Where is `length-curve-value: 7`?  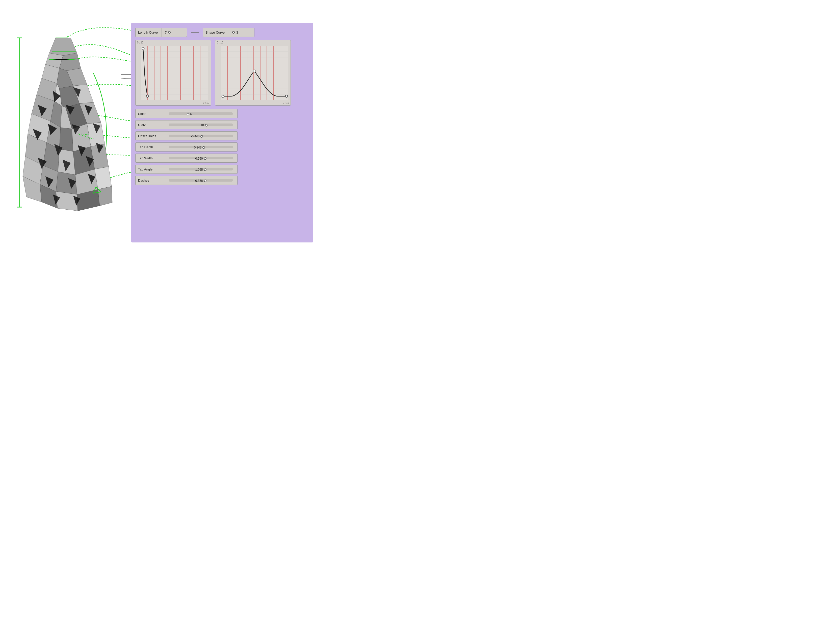
length-curve-value: 7 is located at coordinates (174, 32).